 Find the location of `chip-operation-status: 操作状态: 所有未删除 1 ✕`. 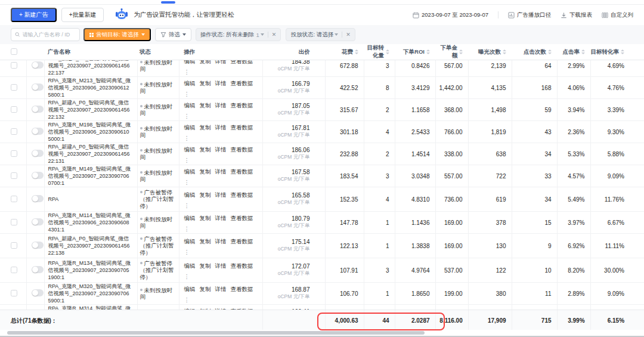

chip-operation-status: 操作状态: 所有未删除 1 ✕ is located at coordinates (239, 35).